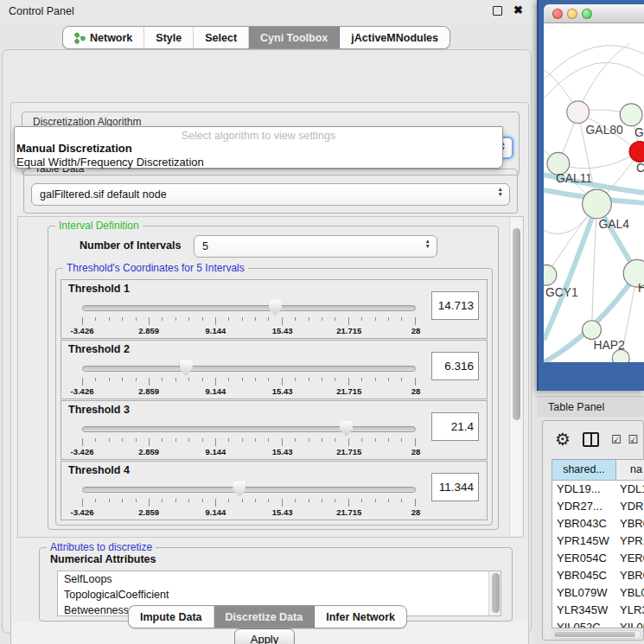  What do you see at coordinates (171, 617) in the screenshot?
I see `tab-impute-data: Impute Data` at bounding box center [171, 617].